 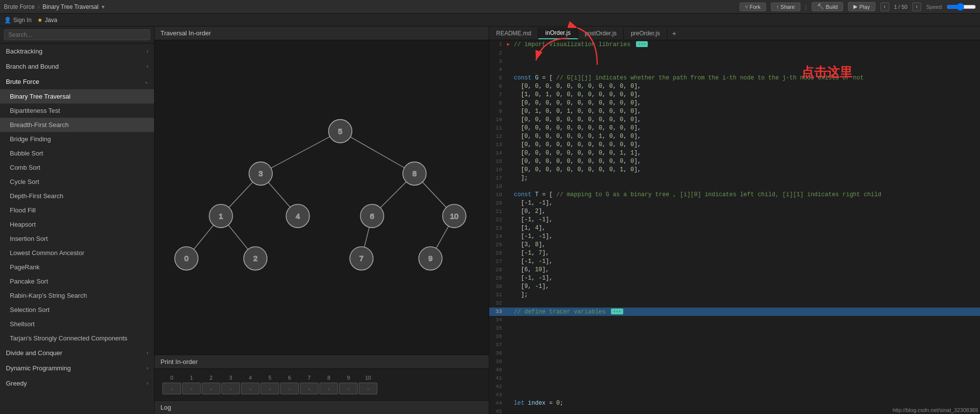 What do you see at coordinates (674, 33) in the screenshot?
I see `add-tab-button: +` at bounding box center [674, 33].